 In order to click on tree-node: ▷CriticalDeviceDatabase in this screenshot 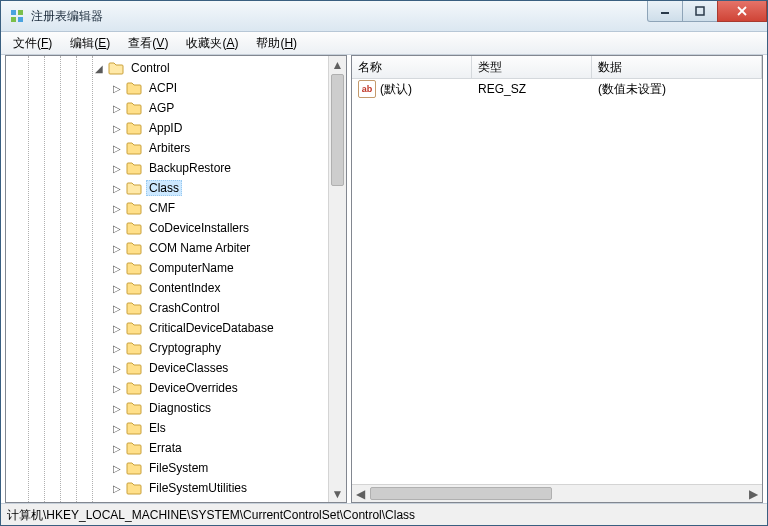, I will do `click(168, 328)`.